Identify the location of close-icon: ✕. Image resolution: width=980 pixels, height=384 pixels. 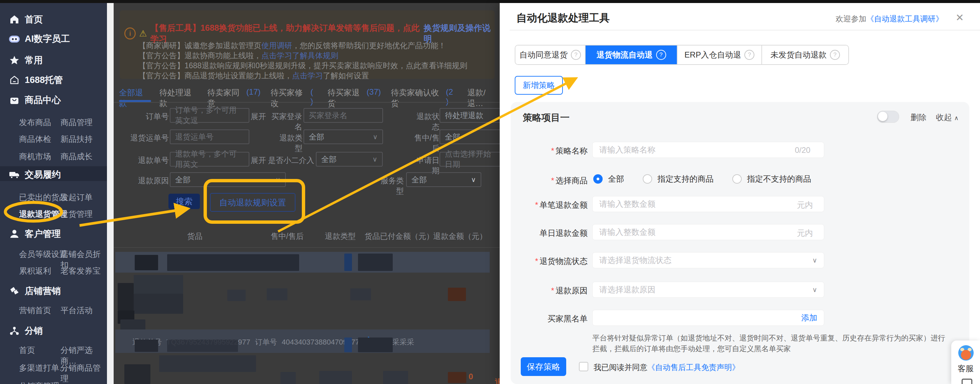
(960, 18).